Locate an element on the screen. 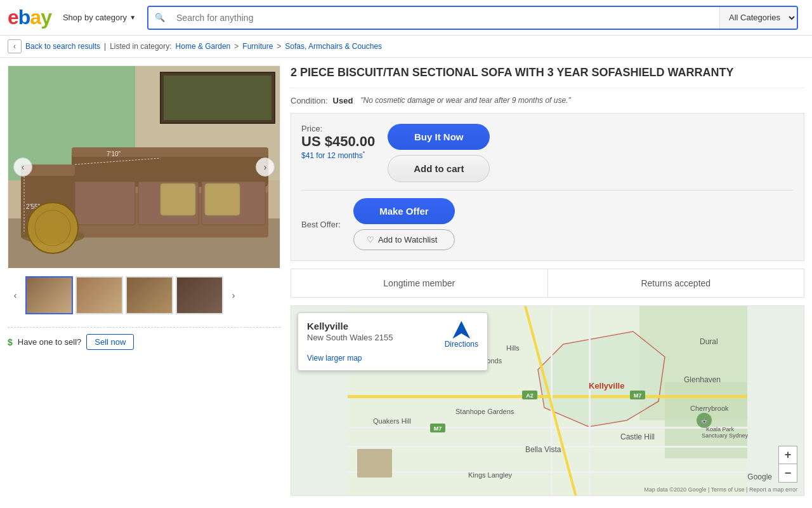  svg-text: Hills is located at coordinates (513, 348).